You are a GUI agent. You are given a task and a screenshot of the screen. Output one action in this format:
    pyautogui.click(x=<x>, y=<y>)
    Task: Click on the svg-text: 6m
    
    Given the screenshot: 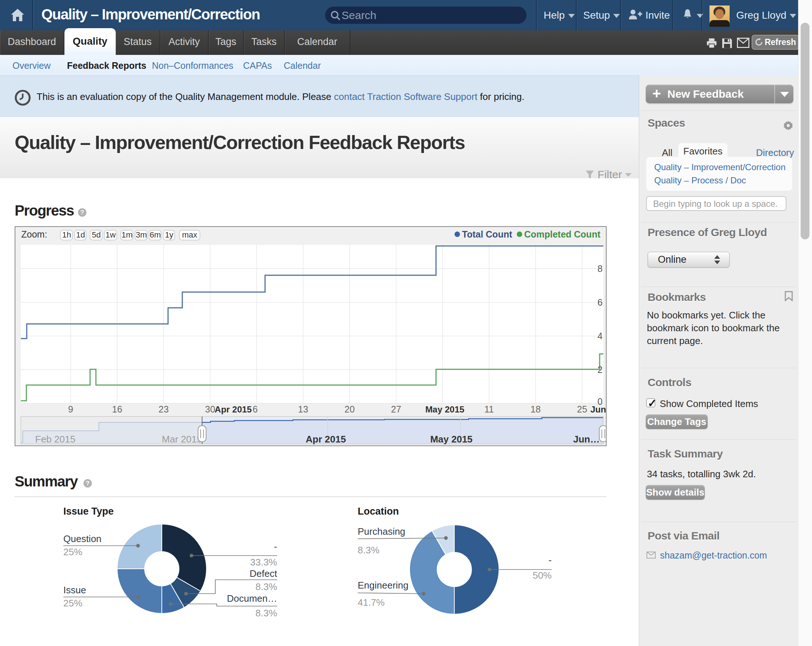 What is the action you would take?
    pyautogui.click(x=156, y=235)
    